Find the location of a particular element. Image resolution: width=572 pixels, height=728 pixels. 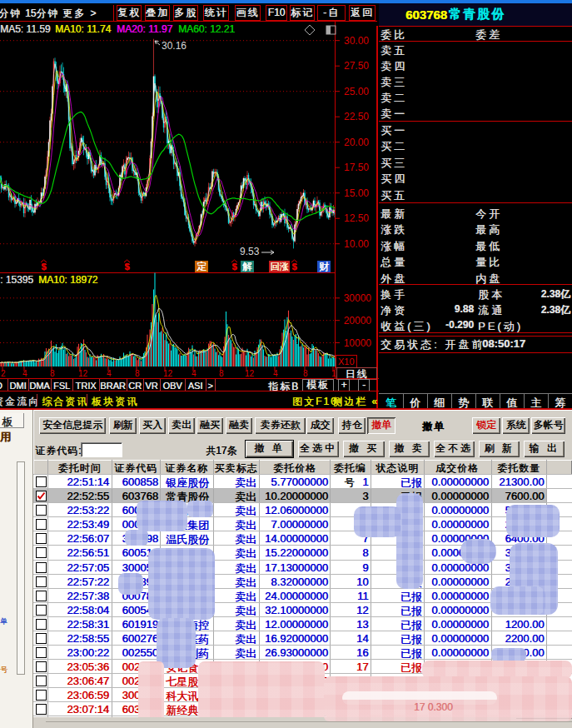

svg-text: X10 is located at coordinates (346, 362).